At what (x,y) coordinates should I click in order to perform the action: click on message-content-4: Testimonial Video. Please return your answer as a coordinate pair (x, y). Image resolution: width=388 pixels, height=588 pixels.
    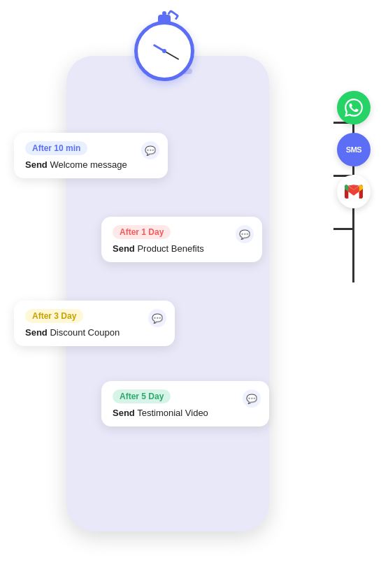
    Looking at the image, I should click on (173, 413).